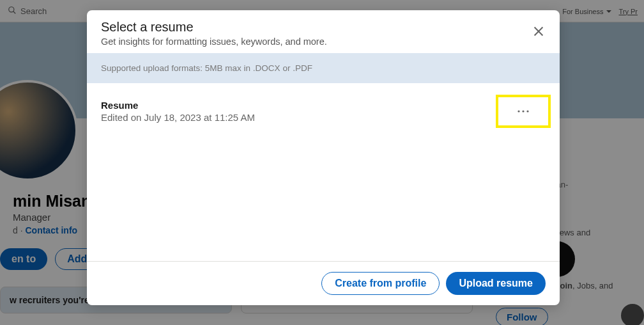 The height and width of the screenshot is (325, 644). I want to click on modal-footer: Create from profile Upload resume, so click(323, 283).